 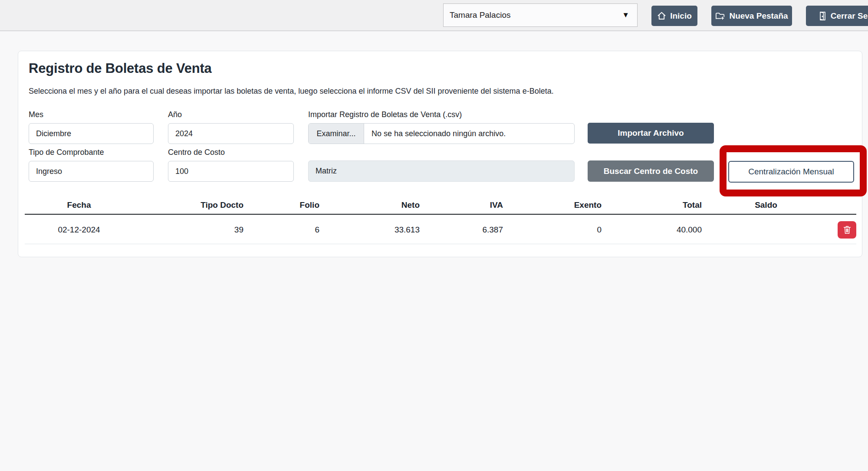 What do you see at coordinates (441, 207) in the screenshot?
I see `table-header-row: Fecha Tipo Docto Folio Neto IVA Exento T…` at bounding box center [441, 207].